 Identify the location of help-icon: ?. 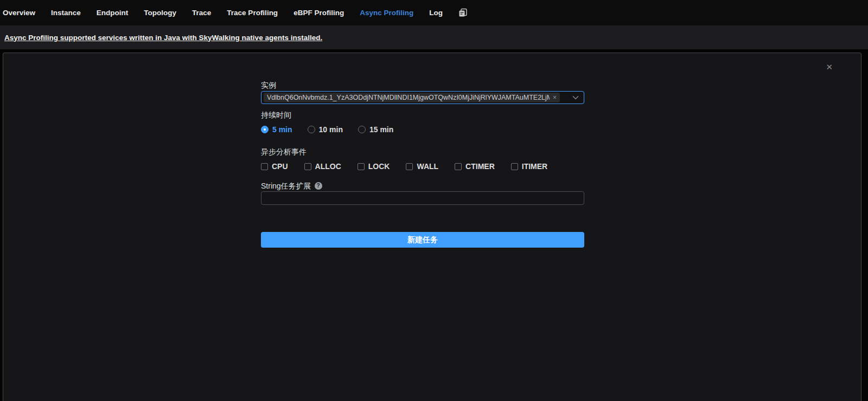
(318, 186).